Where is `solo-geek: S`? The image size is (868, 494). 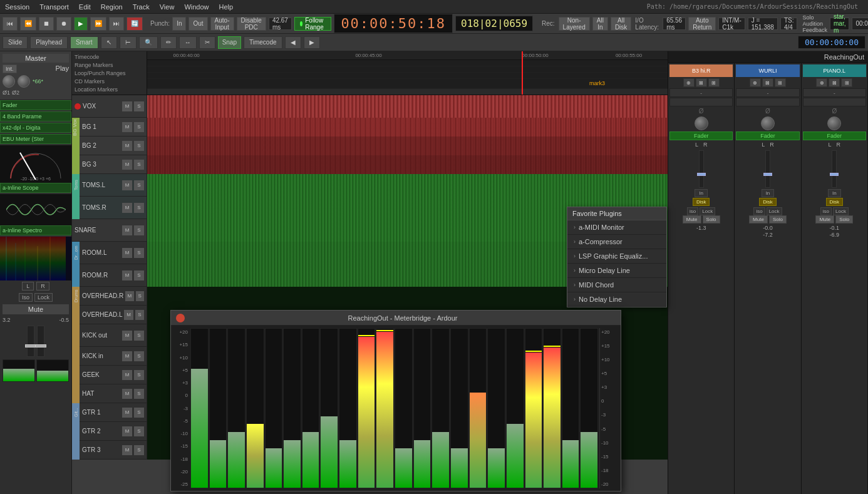
solo-geek: S is located at coordinates (139, 375).